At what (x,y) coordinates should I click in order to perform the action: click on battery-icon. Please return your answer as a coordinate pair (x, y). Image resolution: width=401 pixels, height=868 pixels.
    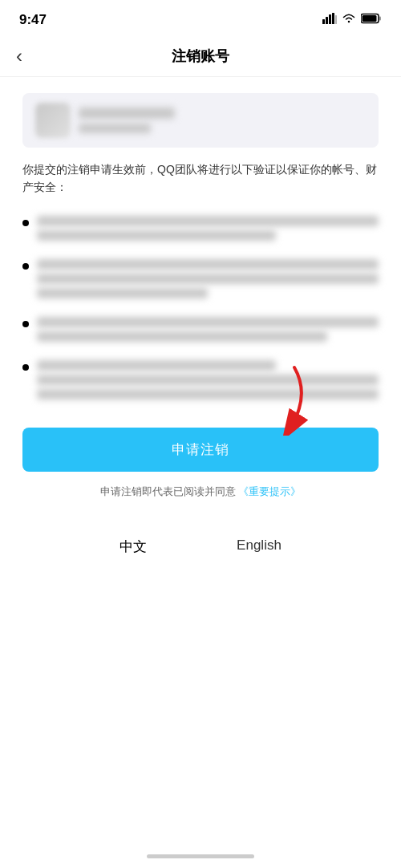
    Looking at the image, I should click on (371, 20).